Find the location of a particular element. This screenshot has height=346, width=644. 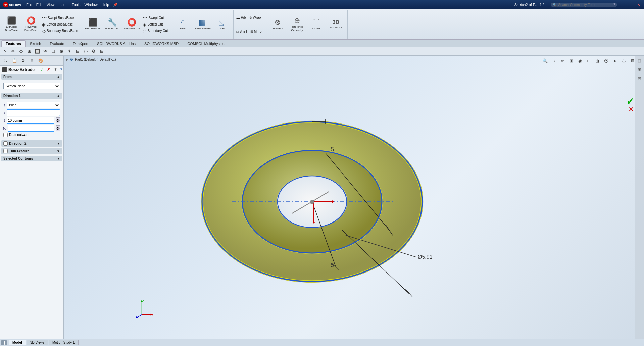

tab-solidworks-addins: SOLIDWORKS Add-Ins is located at coordinates (116, 44).